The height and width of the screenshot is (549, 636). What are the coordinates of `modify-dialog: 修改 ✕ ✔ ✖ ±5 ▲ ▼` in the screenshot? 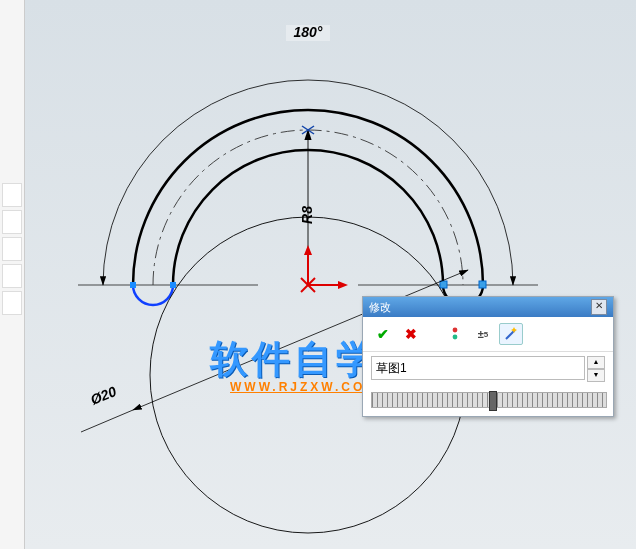 It's located at (488, 356).